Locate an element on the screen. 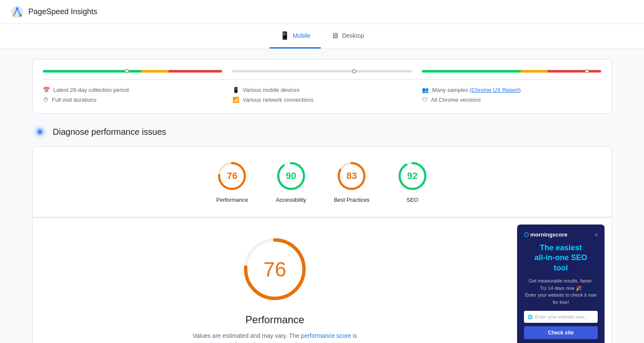  tabs-container: 📱 Mobile 🖥 Desktop is located at coordinates (322, 36).